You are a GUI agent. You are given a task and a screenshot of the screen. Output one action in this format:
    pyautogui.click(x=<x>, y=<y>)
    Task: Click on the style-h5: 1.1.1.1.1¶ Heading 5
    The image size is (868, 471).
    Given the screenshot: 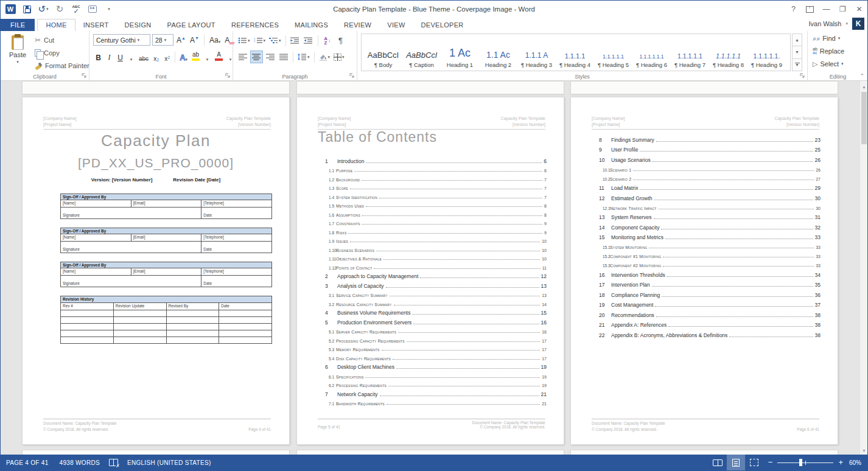 What is the action you would take?
    pyautogui.click(x=614, y=54)
    